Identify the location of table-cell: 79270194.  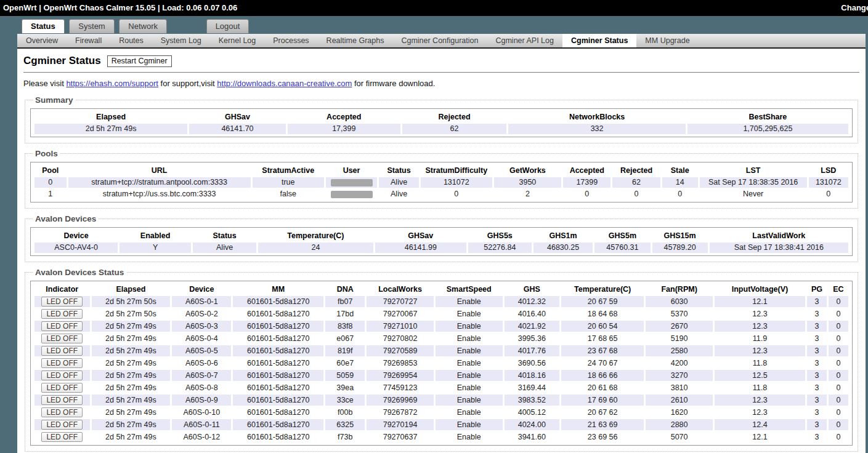
(400, 425).